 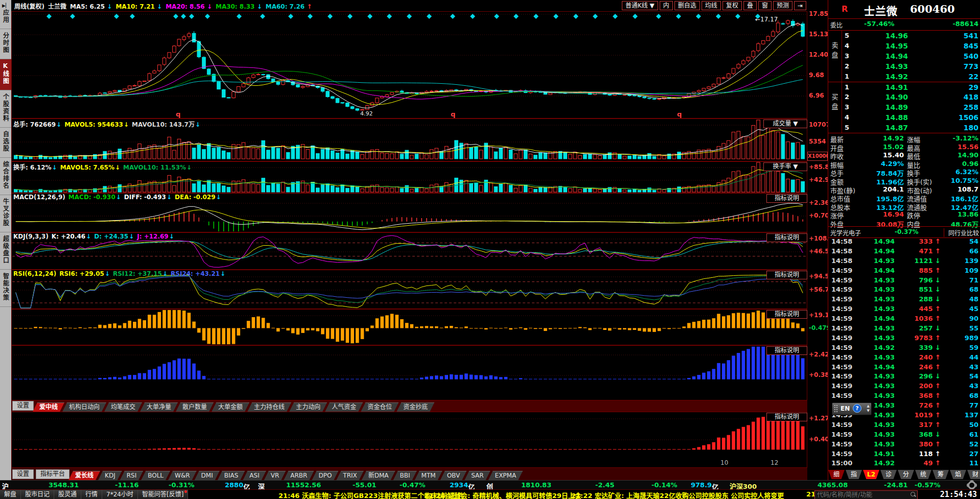 What do you see at coordinates (962, 233) in the screenshot?
I see `industry-compare-button: 同行业比较` at bounding box center [962, 233].